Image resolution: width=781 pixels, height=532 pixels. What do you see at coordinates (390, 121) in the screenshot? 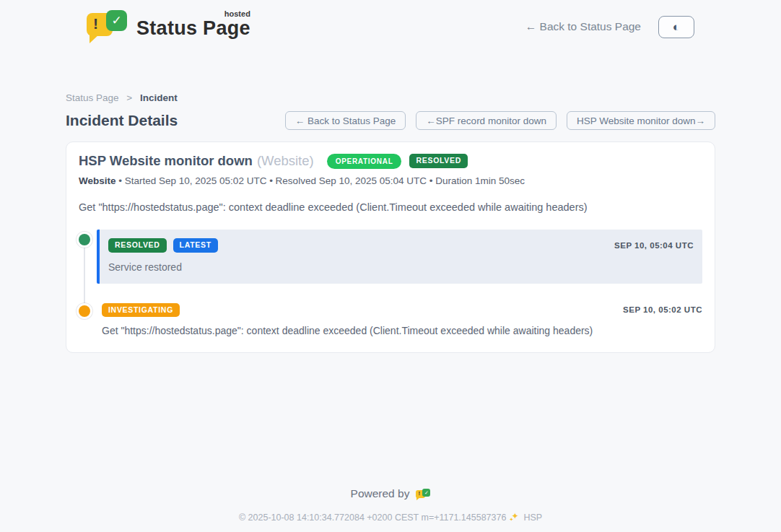
I see `title-row: Incident Details ← Back to Status Page ←…` at bounding box center [390, 121].